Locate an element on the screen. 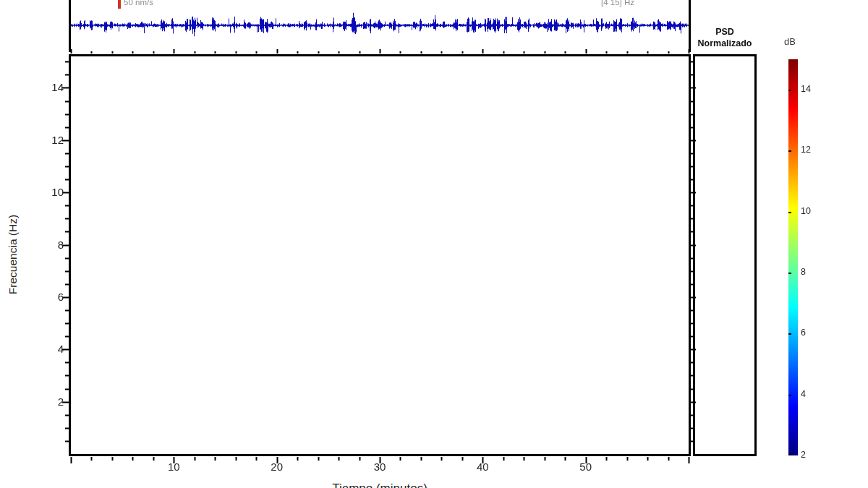 The image size is (868, 488). filter-band-label: [4 15] Hz is located at coordinates (618, 3).